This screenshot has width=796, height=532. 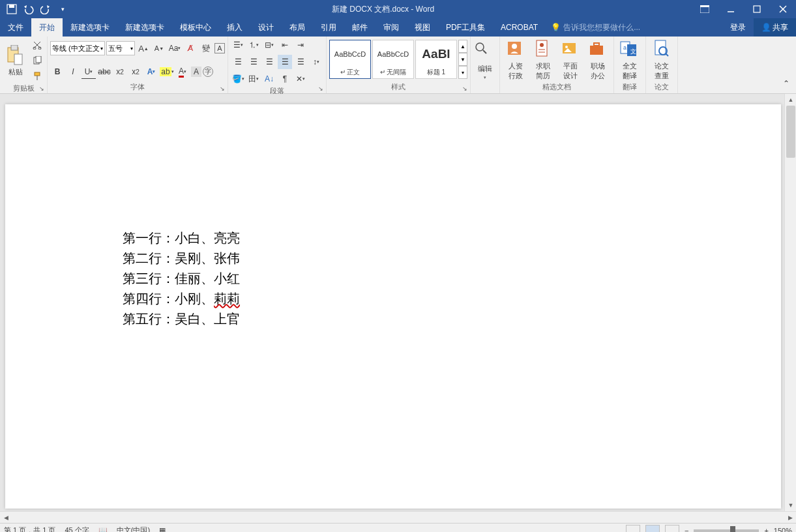 I want to click on zoom-slider-thumb, so click(x=733, y=529).